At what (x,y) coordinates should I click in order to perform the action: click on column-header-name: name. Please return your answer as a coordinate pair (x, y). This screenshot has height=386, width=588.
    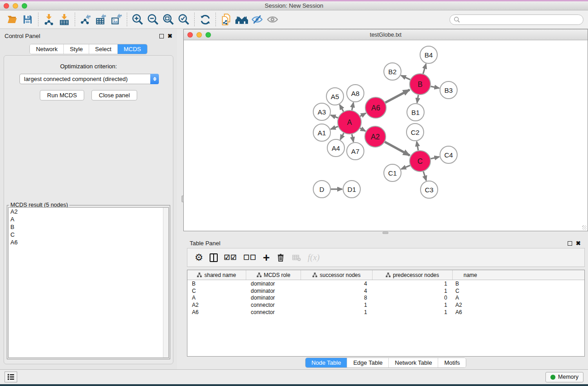
    Looking at the image, I should click on (470, 275).